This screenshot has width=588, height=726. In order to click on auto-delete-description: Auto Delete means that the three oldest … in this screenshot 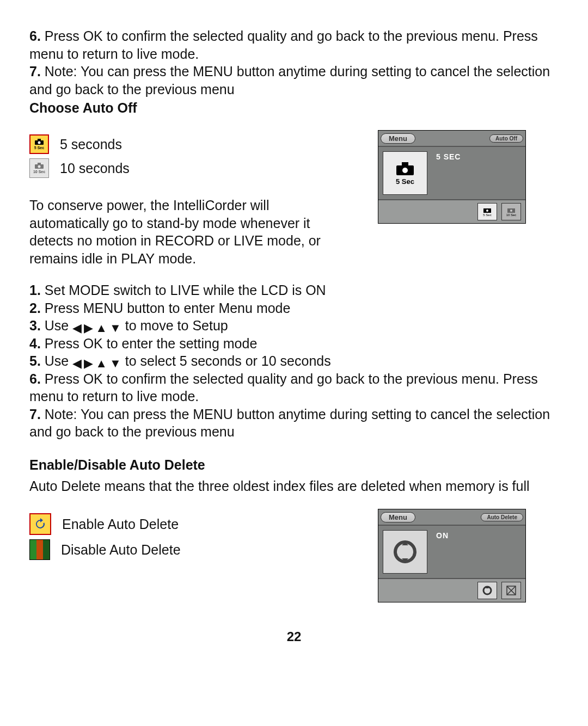, I will do `click(294, 487)`.